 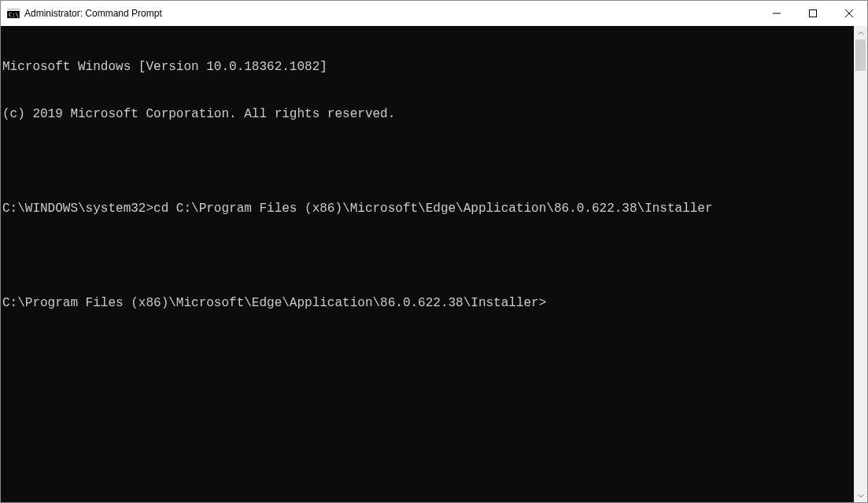 What do you see at coordinates (428, 67) in the screenshot?
I see `terminal-line: Microsoft Windows [Version 10.0.18362.10…` at bounding box center [428, 67].